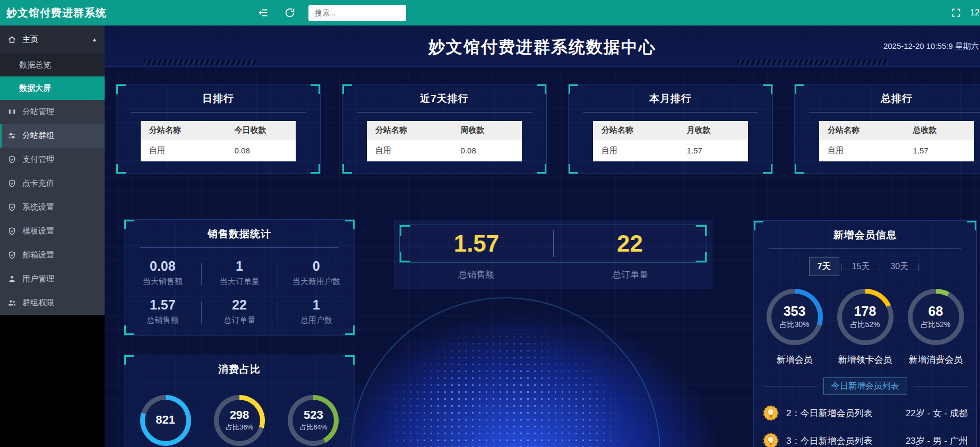 The width and height of the screenshot is (980, 447). Describe the element at coordinates (35, 65) in the screenshot. I see `sidebar-item-label: 数据总览` at that location.